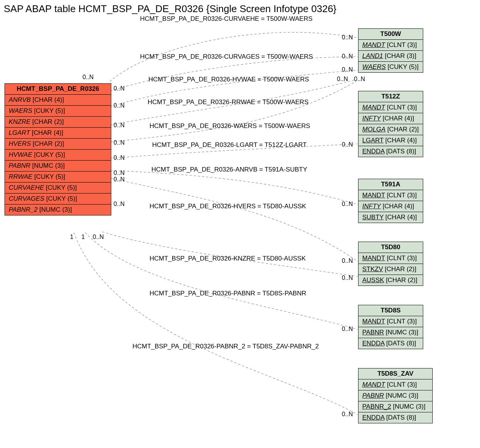  I want to click on field-row: RRWAE [CUKY (5)], so click(58, 177).